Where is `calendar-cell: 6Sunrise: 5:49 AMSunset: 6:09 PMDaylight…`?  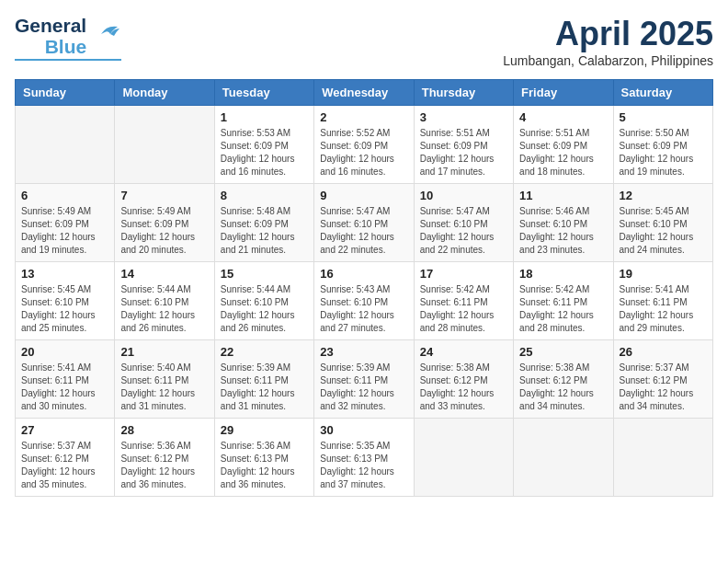
calendar-cell: 6Sunrise: 5:49 AMSunset: 6:09 PMDaylight… is located at coordinates (65, 223).